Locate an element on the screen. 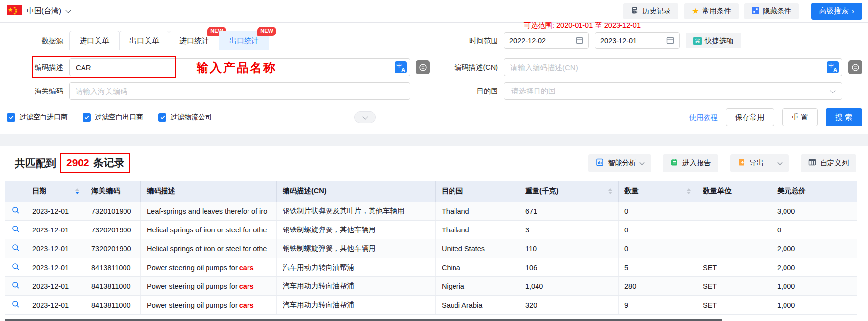 The width and height of the screenshot is (868, 321). form-actions: 使用教程 保存常用 重 置 搜 索 is located at coordinates (776, 117).